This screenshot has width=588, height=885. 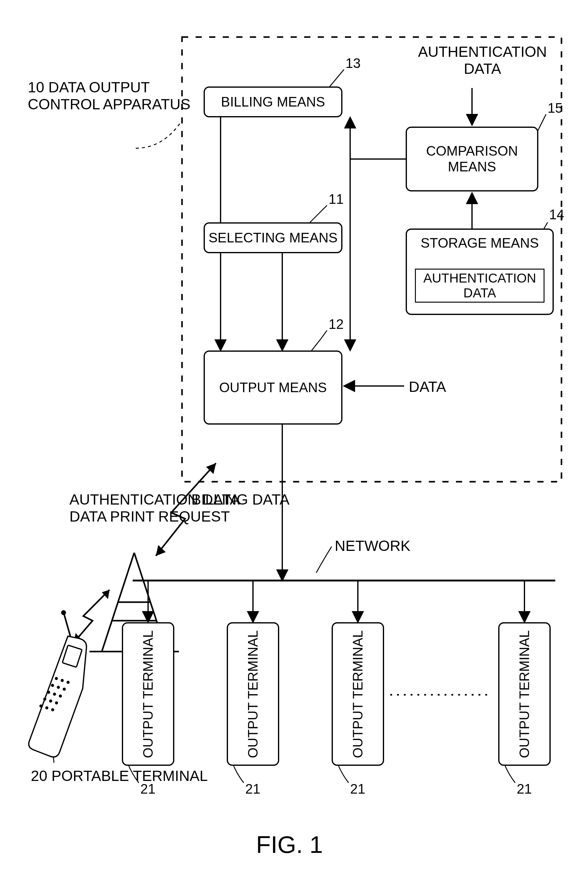 I want to click on ref-12: 12, so click(x=336, y=324).